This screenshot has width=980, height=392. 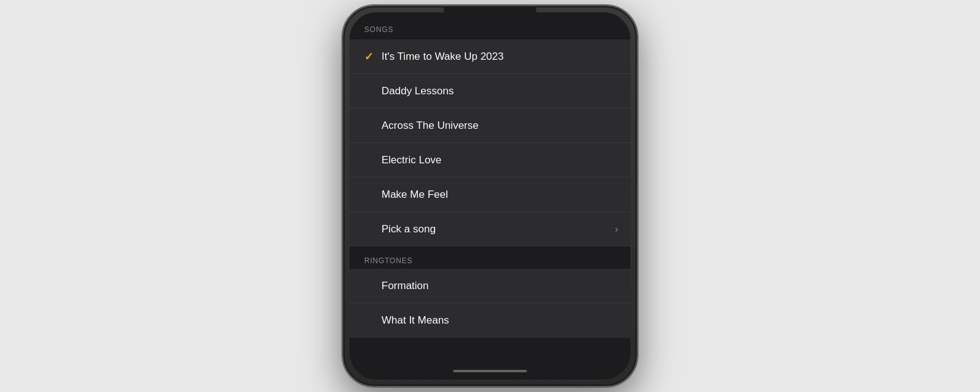 What do you see at coordinates (490, 195) in the screenshot?
I see `list-item: Make Me Feel` at bounding box center [490, 195].